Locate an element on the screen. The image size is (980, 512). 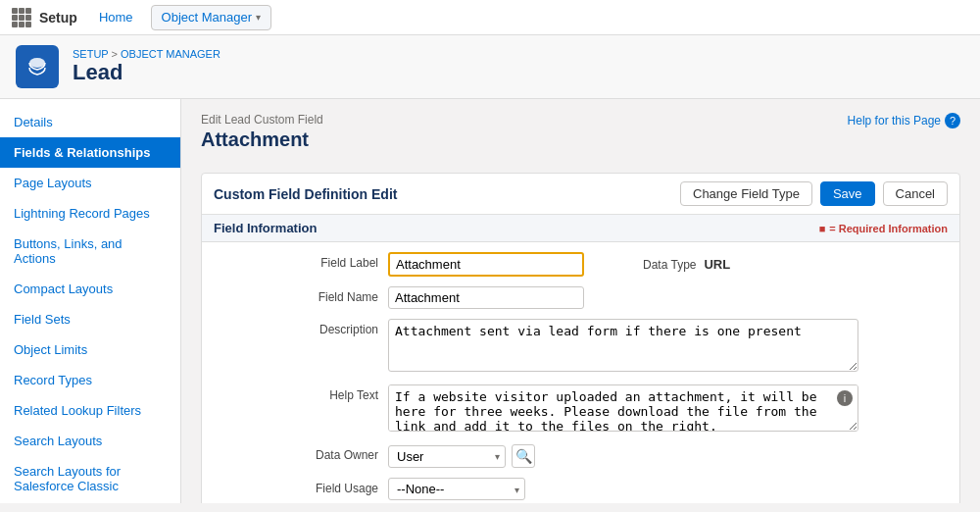
sidebar-item-record-types: Record Types is located at coordinates (90, 381).